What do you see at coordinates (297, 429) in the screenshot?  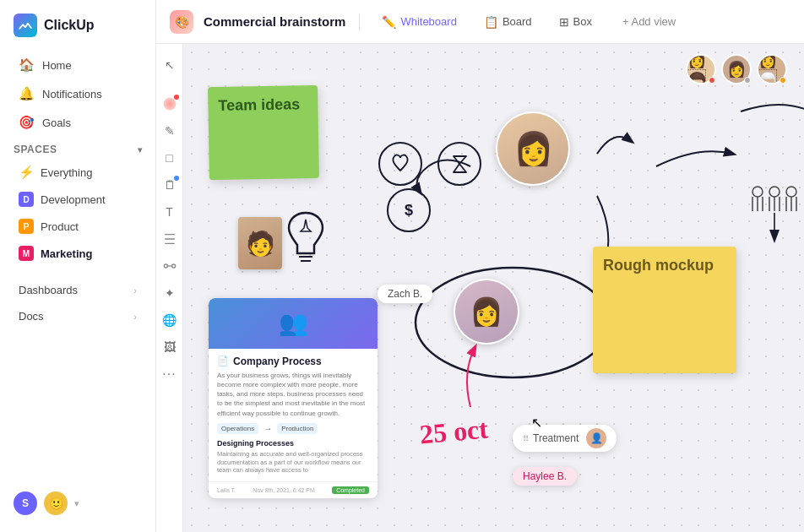 I see `doc-flow-to: Production` at bounding box center [297, 429].